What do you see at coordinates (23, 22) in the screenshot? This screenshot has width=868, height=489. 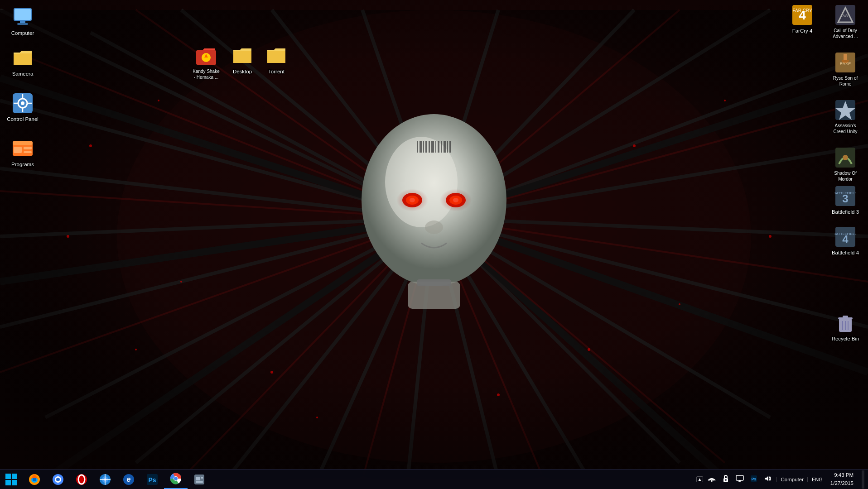 I see `computer-icon: Computer` at bounding box center [23, 22].